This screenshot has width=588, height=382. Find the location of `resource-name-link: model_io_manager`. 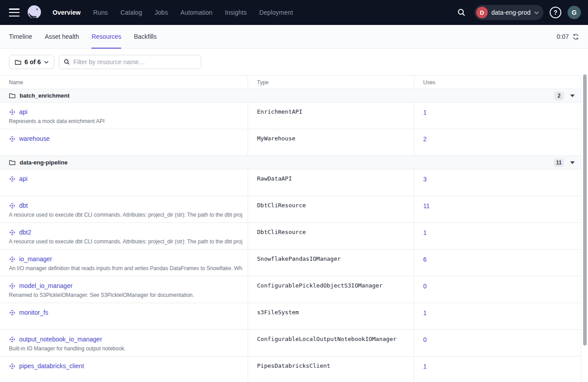

resource-name-link: model_io_manager is located at coordinates (46, 286).